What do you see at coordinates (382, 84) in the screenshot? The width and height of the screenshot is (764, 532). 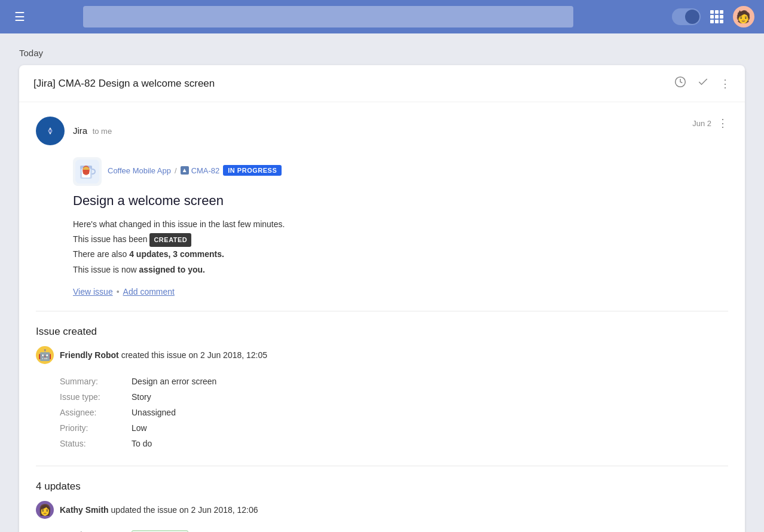 I see `email-header: [Jira] CMA-82 Design a welcome screen ⋮` at bounding box center [382, 84].